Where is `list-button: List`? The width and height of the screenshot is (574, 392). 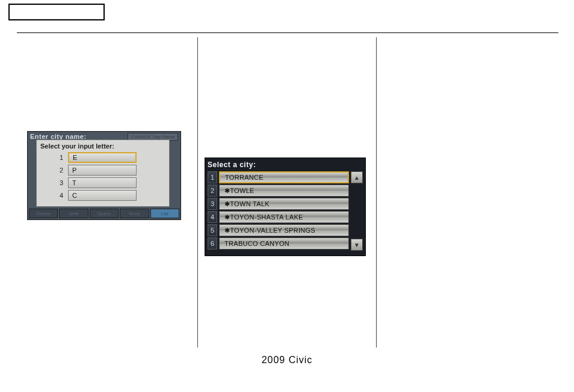
list-button: List is located at coordinates (165, 213).